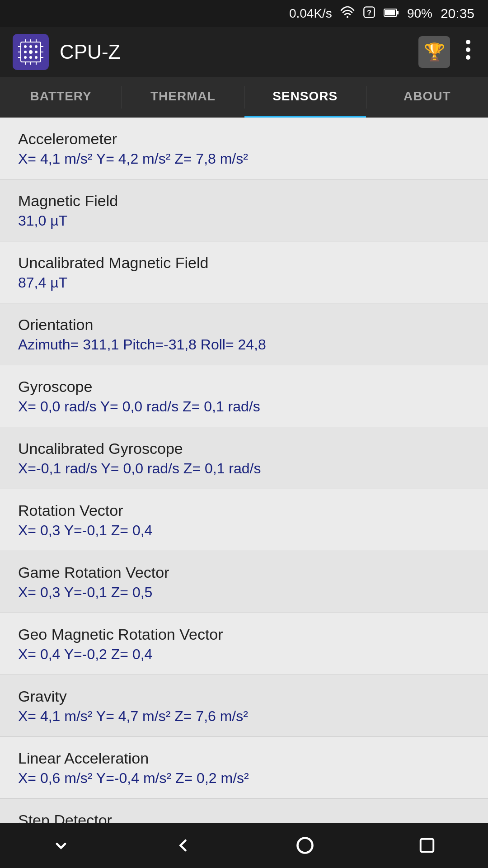 The image size is (488, 868). What do you see at coordinates (244, 272) in the screenshot?
I see `sensor-item: Uncalibrated Magnetic Field87,4 µT` at bounding box center [244, 272].